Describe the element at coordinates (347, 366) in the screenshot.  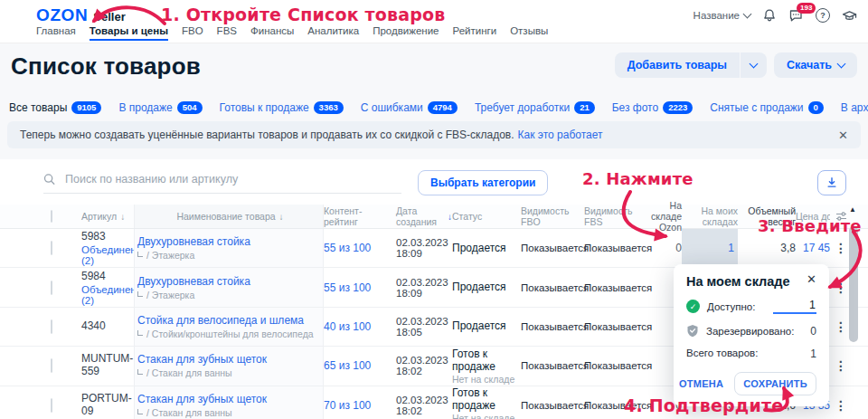
I see `content-rating-link: 65 из 100` at that location.